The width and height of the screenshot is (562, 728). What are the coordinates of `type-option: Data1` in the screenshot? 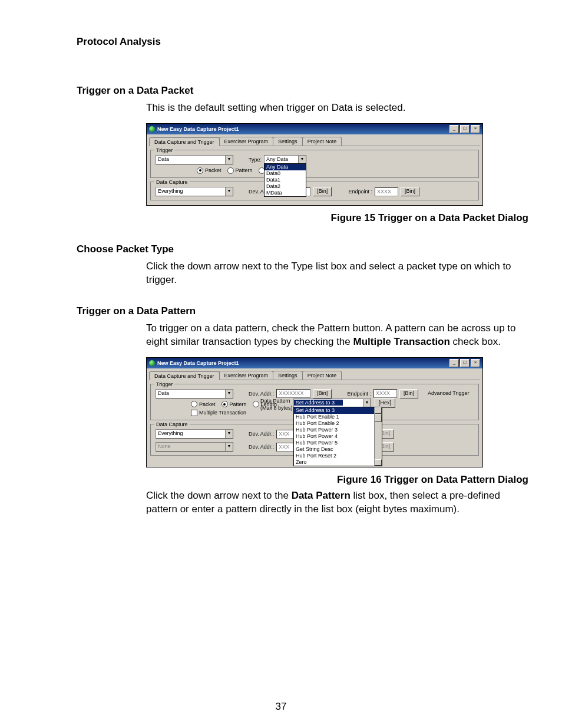 It's located at (285, 180).